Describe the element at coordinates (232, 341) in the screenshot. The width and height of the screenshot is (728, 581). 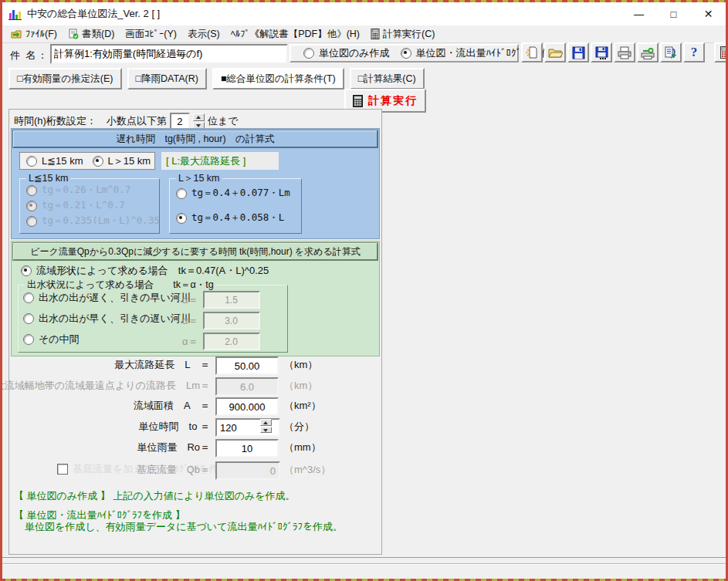
I see `alpha-3-input` at that location.